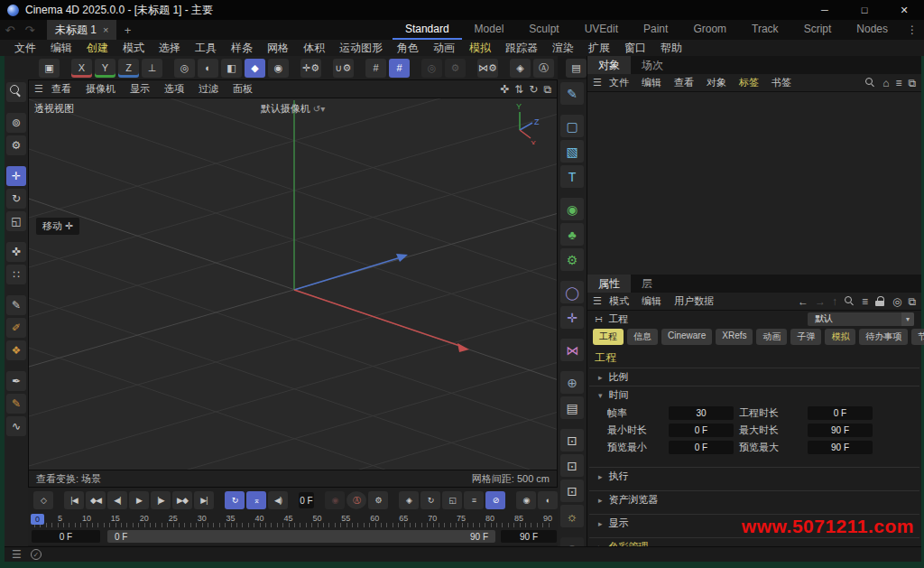 The height and width of the screenshot is (568, 924). Describe the element at coordinates (609, 65) in the screenshot. I see `panel-tab: 对象` at that location.